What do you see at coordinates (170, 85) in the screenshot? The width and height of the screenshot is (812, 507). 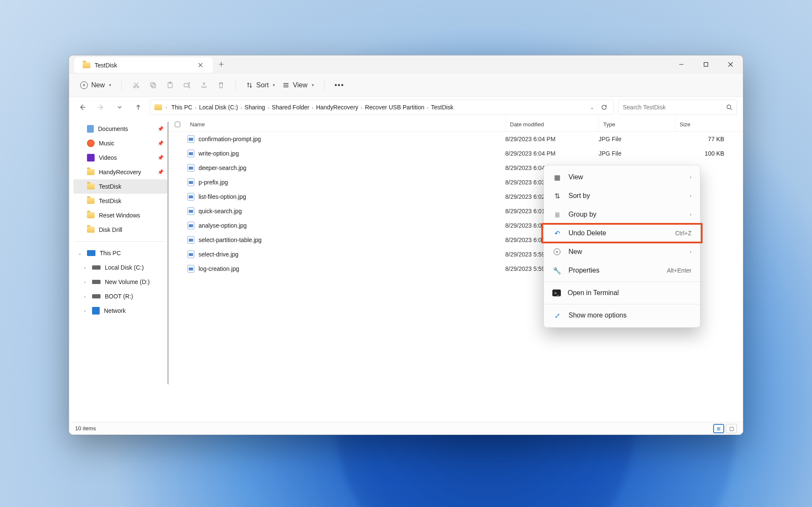 I see `paste-button` at bounding box center [170, 85].